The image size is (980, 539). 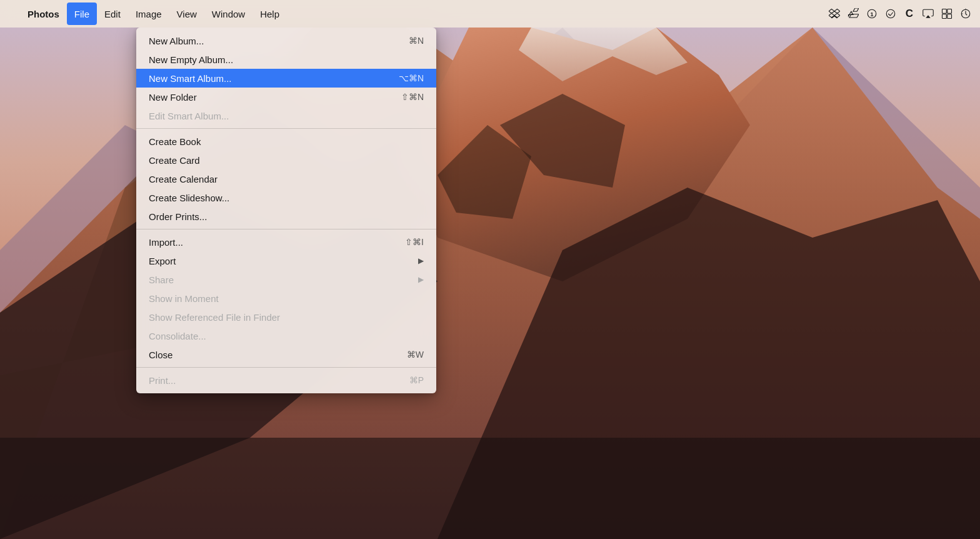 What do you see at coordinates (286, 298) in the screenshot?
I see `menu-item-show-in-moment: Show in Moment` at bounding box center [286, 298].